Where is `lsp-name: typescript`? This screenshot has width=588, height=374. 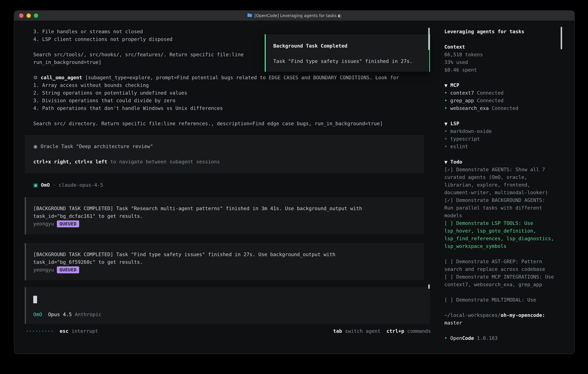
lsp-name: typescript is located at coordinates (465, 139).